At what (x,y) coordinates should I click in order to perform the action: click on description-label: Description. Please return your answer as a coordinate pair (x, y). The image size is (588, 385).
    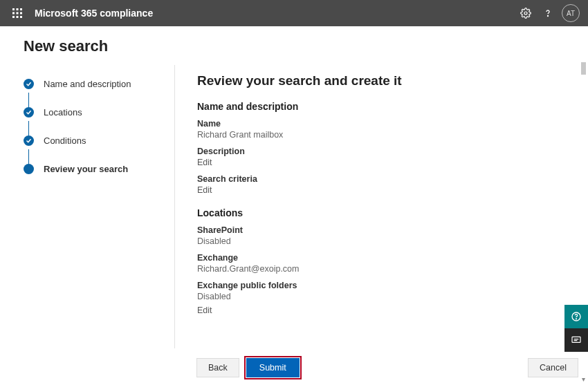
    Looking at the image, I should click on (379, 151).